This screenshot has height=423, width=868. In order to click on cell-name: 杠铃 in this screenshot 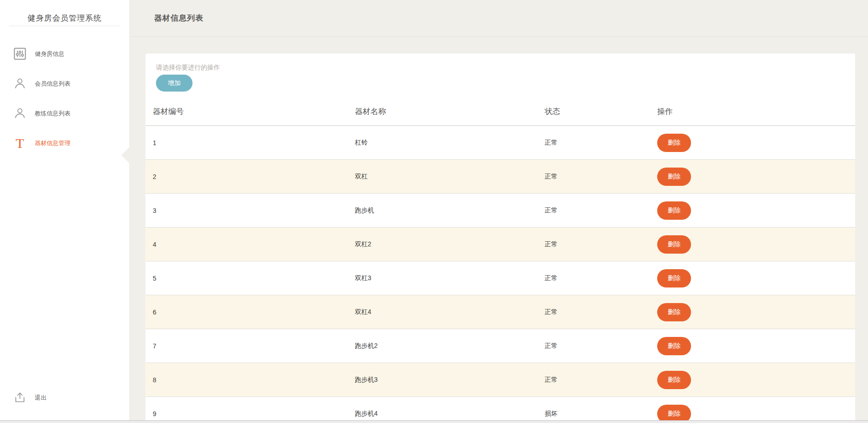, I will do `click(450, 143)`.